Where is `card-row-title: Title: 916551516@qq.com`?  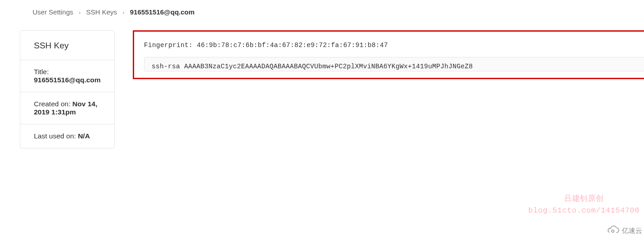 card-row-title: Title: 916551516@qq.com is located at coordinates (67, 76).